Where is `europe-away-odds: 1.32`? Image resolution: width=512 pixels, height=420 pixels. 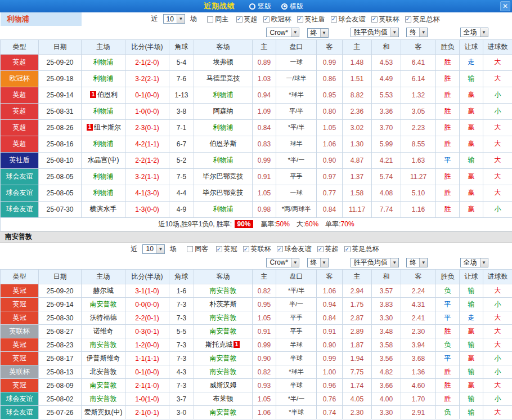
europe-away-odds: 1.32 is located at coordinates (419, 95).